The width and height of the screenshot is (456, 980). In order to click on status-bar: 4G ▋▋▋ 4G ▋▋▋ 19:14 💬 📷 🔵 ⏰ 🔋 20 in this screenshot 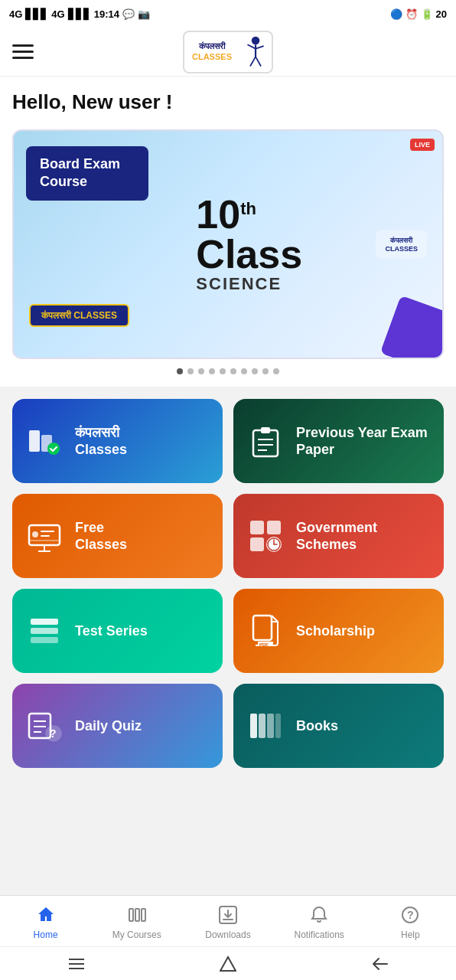, I will do `click(228, 14)`.